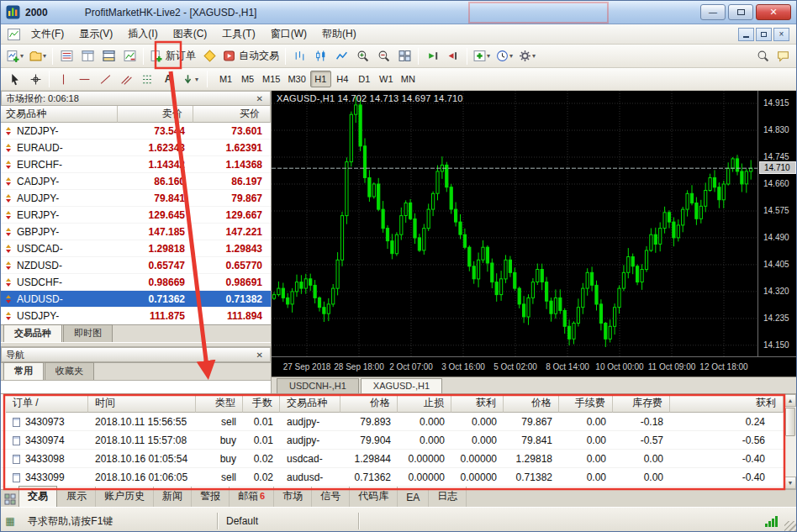 The image size is (797, 532). I want to click on market-watch-column-header: 交易品种, so click(59, 114).